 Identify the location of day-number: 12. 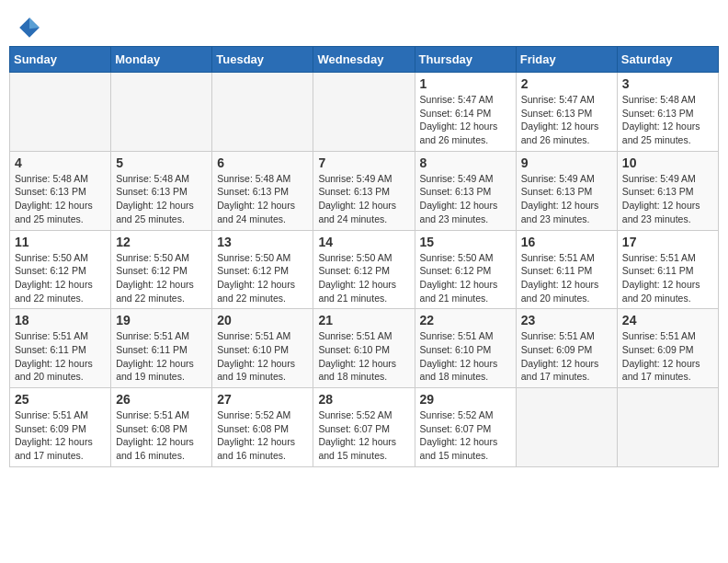
(162, 242).